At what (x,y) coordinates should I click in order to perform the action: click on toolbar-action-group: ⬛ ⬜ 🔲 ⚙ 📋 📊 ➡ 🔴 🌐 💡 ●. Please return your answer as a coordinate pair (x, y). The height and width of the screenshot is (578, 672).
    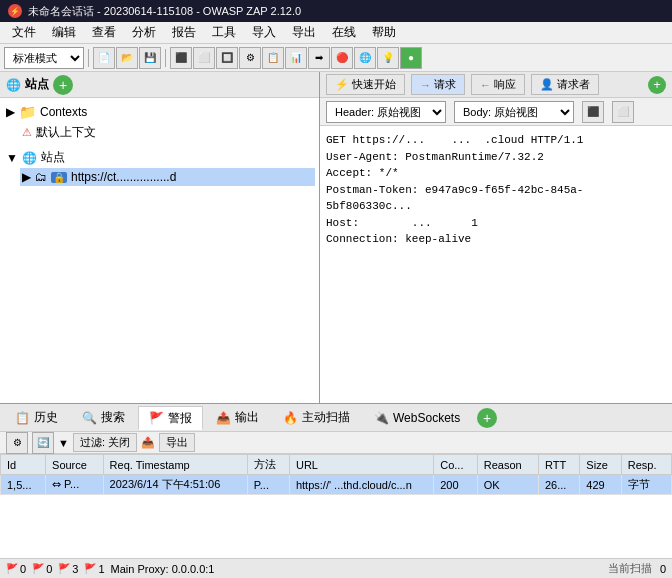
    Looking at the image, I should click on (296, 58).